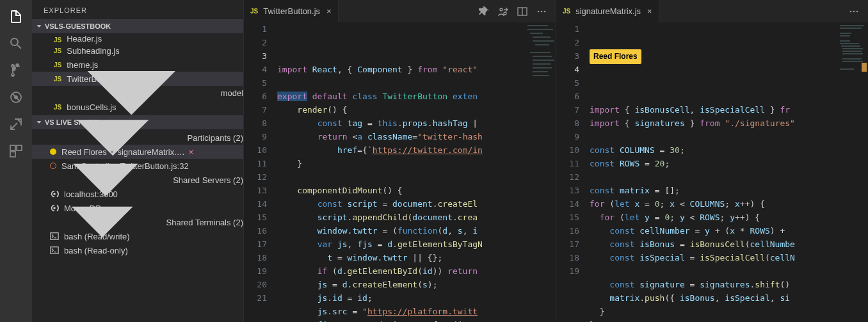  What do you see at coordinates (16, 44) in the screenshot?
I see `search-icon` at bounding box center [16, 44].